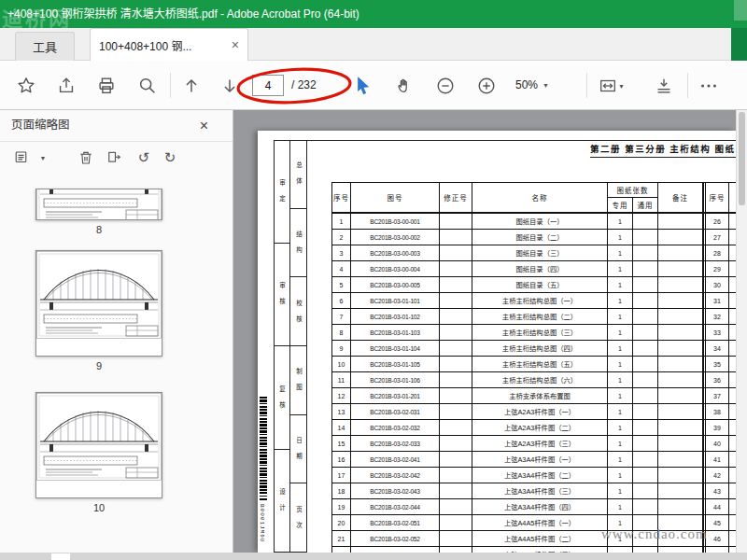 This screenshot has height=560, width=747. Describe the element at coordinates (191, 86) in the screenshot. I see `previous-page-icon` at that location.